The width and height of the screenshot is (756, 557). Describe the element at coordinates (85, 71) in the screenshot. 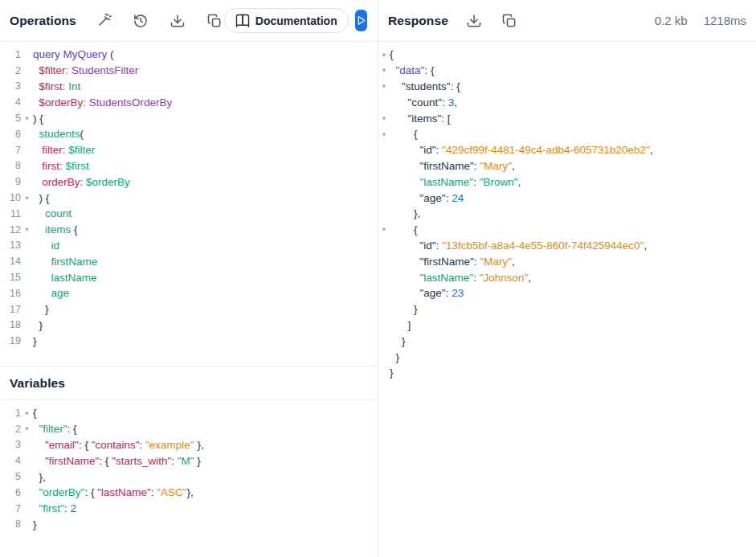

I see `code-text: $filter: StudentsFilter` at that location.